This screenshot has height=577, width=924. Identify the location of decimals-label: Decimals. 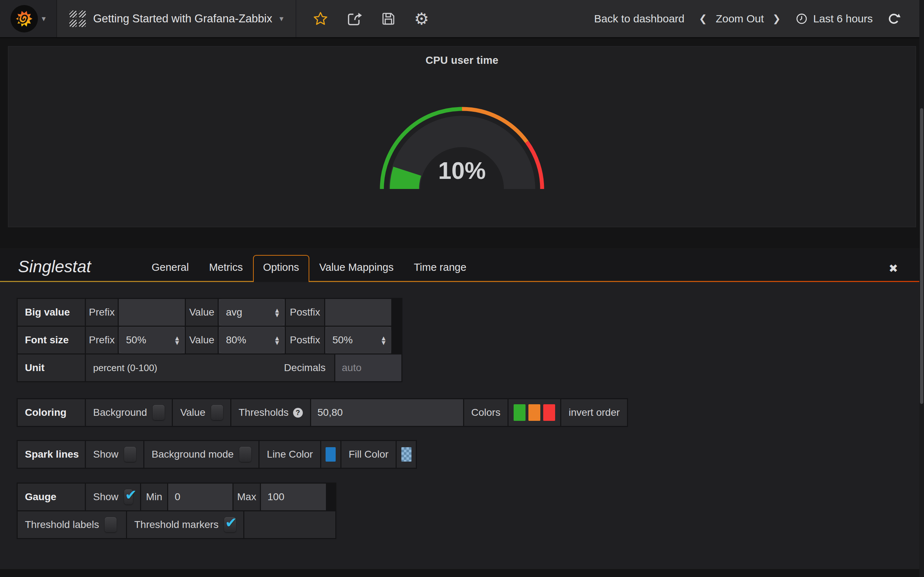
(305, 368).